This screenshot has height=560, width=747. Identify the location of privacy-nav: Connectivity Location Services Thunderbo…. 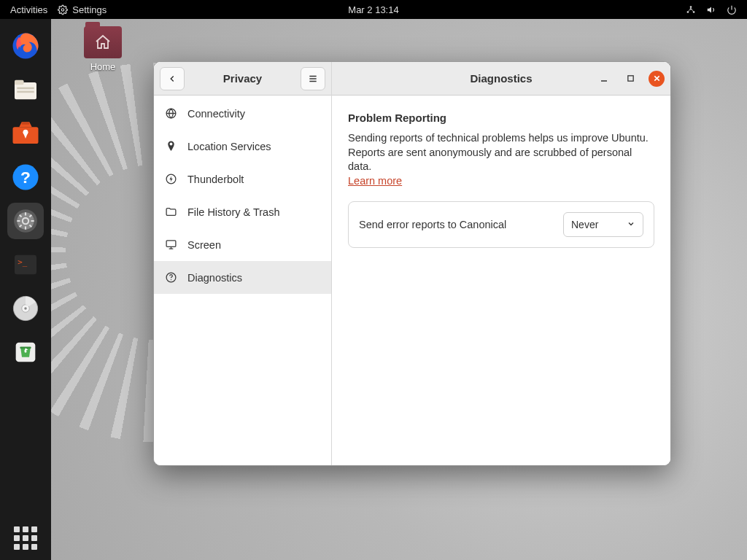
(242, 195).